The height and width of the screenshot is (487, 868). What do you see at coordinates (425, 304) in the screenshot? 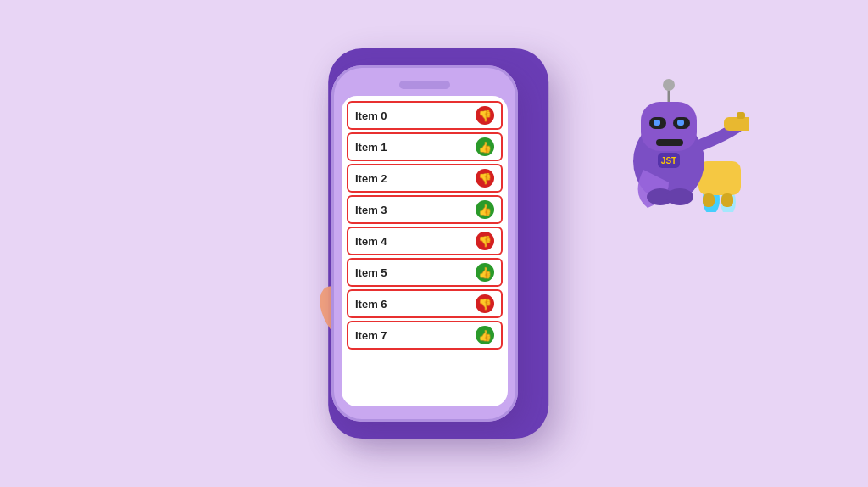
I see `list-item: Item 6👎` at bounding box center [425, 304].